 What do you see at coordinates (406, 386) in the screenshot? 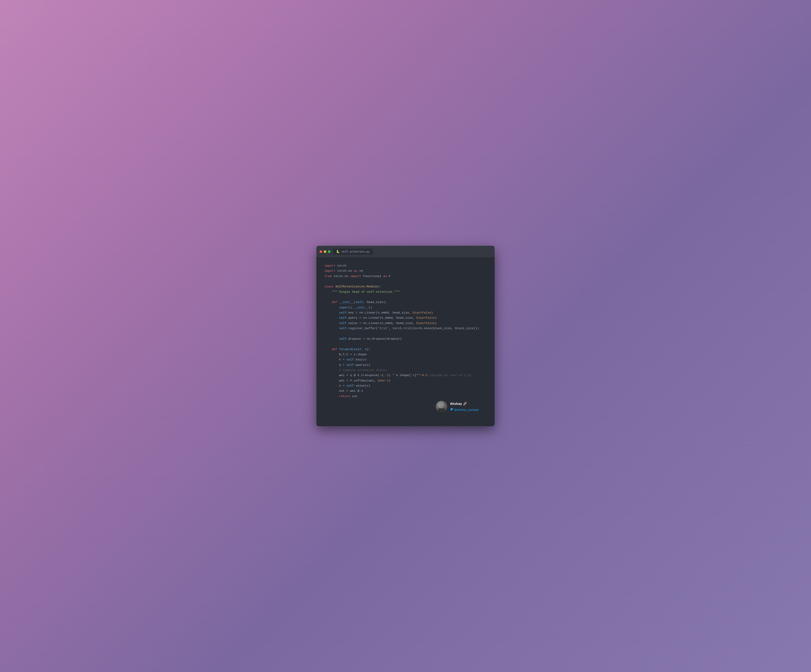
I see `code-line-24: v = self.value(x)` at bounding box center [406, 386].